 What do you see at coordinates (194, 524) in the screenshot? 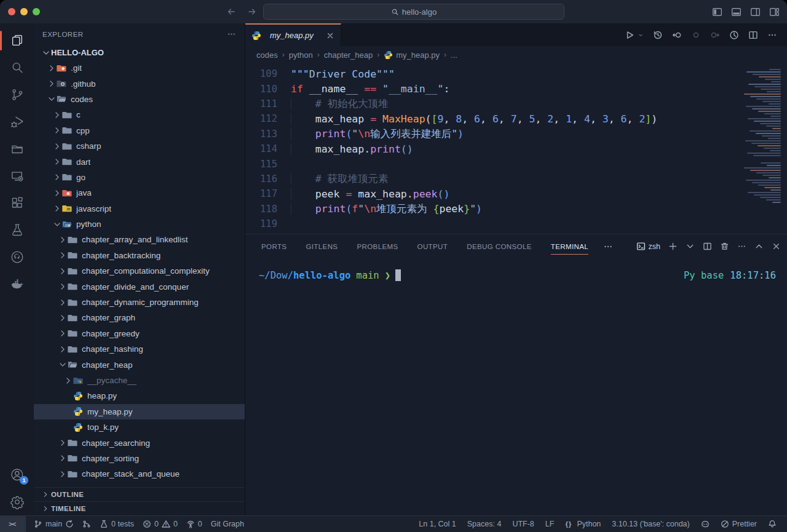
I see `status-feedback: 0` at bounding box center [194, 524].